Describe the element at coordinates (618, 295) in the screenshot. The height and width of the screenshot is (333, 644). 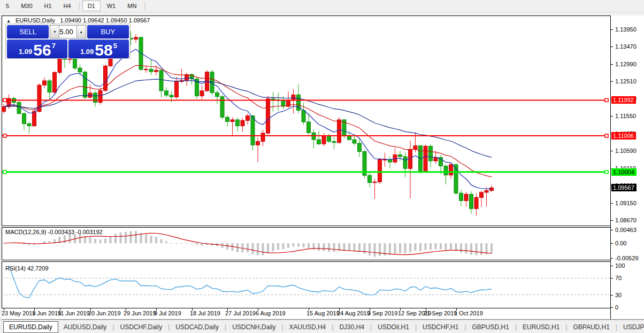
I see `rsi-tick-label: 30` at that location.